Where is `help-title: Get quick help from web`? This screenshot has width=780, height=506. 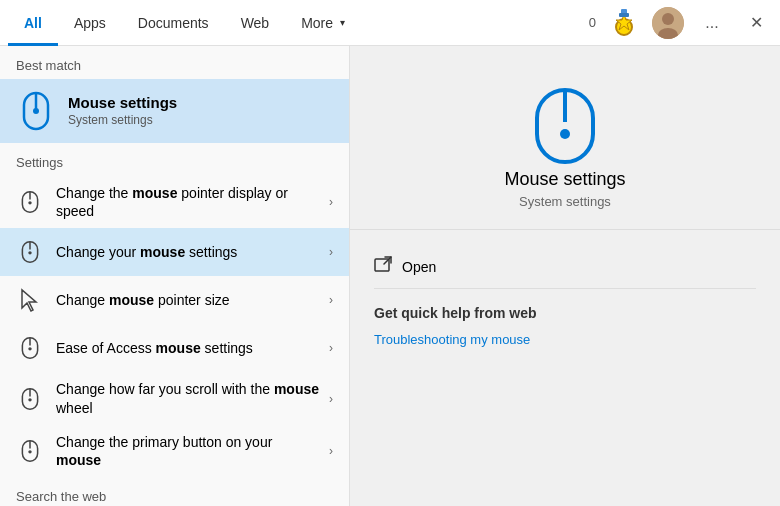
help-title: Get quick help from web is located at coordinates (565, 313).